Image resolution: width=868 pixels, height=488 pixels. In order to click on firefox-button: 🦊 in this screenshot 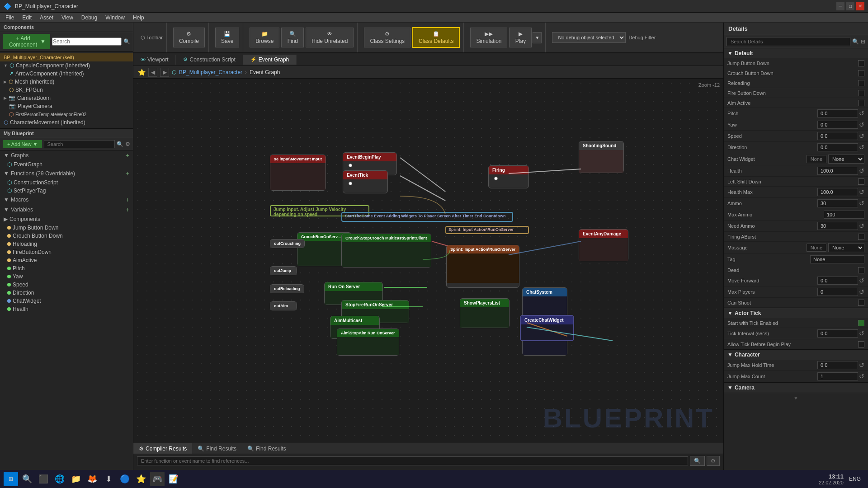, I will do `click(92, 479)`.